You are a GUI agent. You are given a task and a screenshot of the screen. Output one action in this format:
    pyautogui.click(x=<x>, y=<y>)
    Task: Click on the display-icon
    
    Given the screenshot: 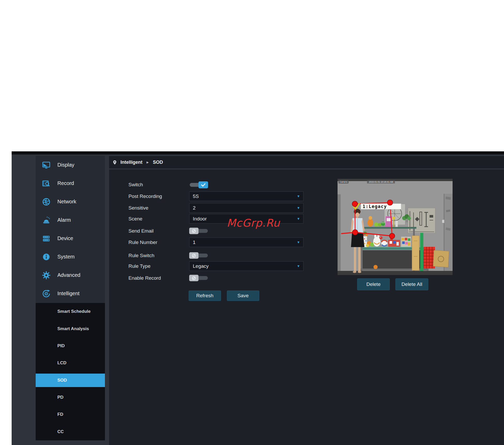 What is the action you would take?
    pyautogui.click(x=46, y=165)
    